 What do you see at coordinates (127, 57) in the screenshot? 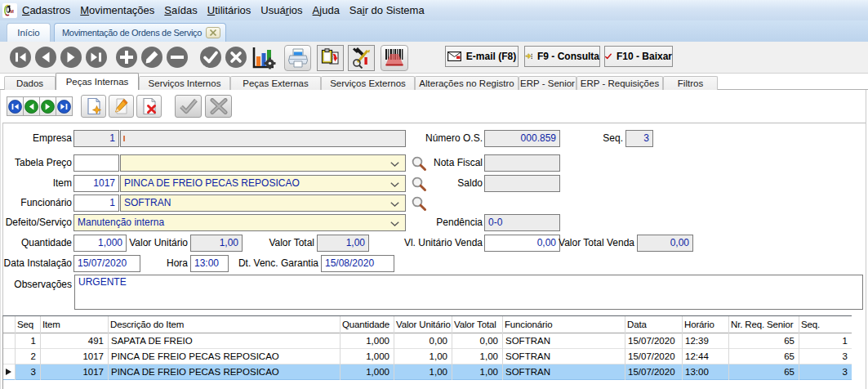
I see `insert-record-icon` at bounding box center [127, 57].